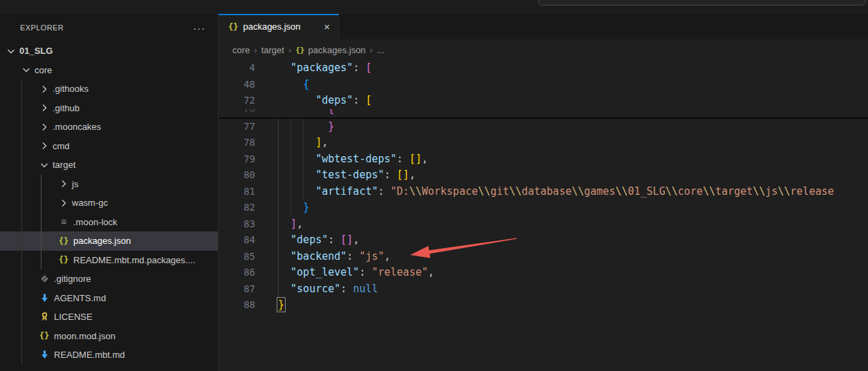 The width and height of the screenshot is (868, 371). What do you see at coordinates (237, 192) in the screenshot?
I see `line-number: 81` at bounding box center [237, 192].